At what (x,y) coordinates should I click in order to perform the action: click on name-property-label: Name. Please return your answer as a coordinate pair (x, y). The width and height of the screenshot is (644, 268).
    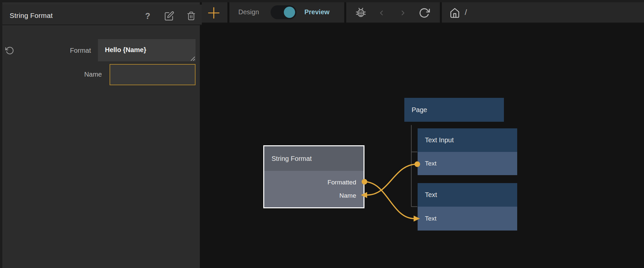
    Looking at the image, I should click on (69, 74).